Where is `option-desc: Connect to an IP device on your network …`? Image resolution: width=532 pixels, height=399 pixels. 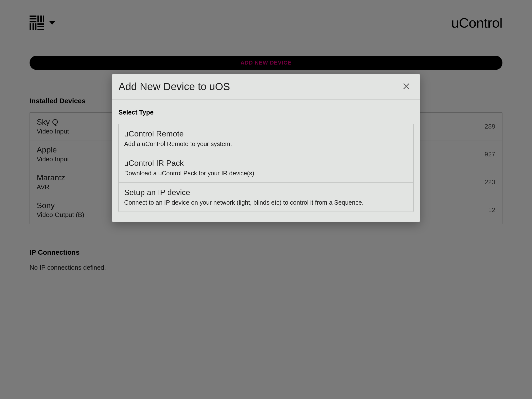 option-desc: Connect to an IP device on your network … is located at coordinates (266, 202).